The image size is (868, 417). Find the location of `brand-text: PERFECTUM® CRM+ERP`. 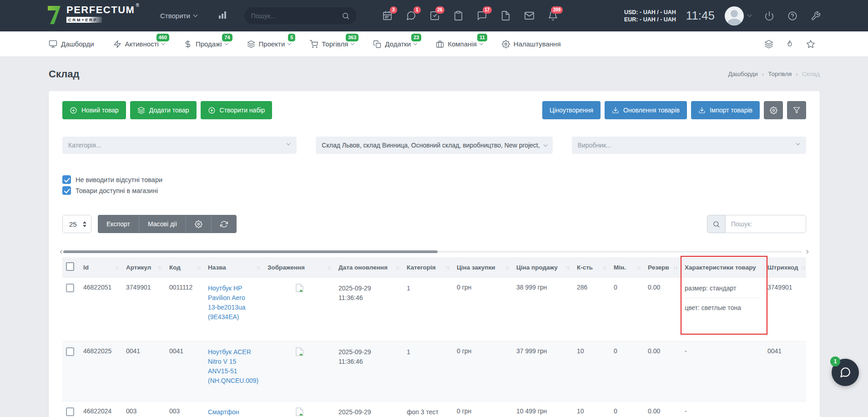

brand-text: PERFECTUM® CRM+ERP is located at coordinates (103, 14).